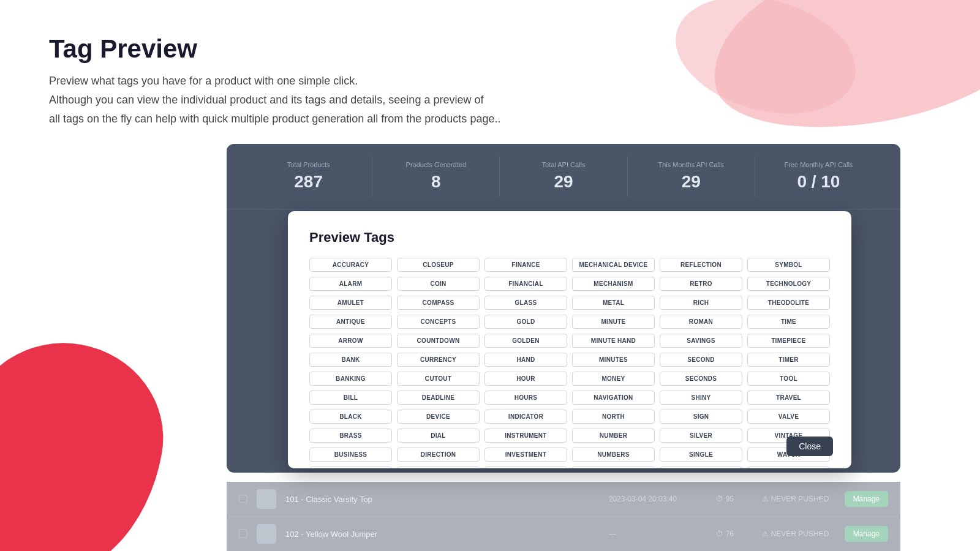  What do you see at coordinates (526, 378) in the screenshot?
I see `tag-badge: HOUR` at bounding box center [526, 378].